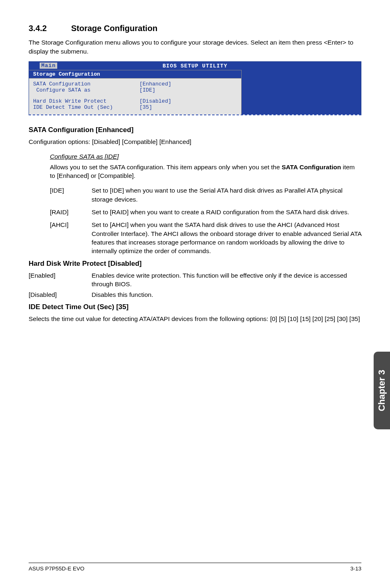 This screenshot has height=588, width=390. I want to click on bios-right-pane, so click(301, 92).